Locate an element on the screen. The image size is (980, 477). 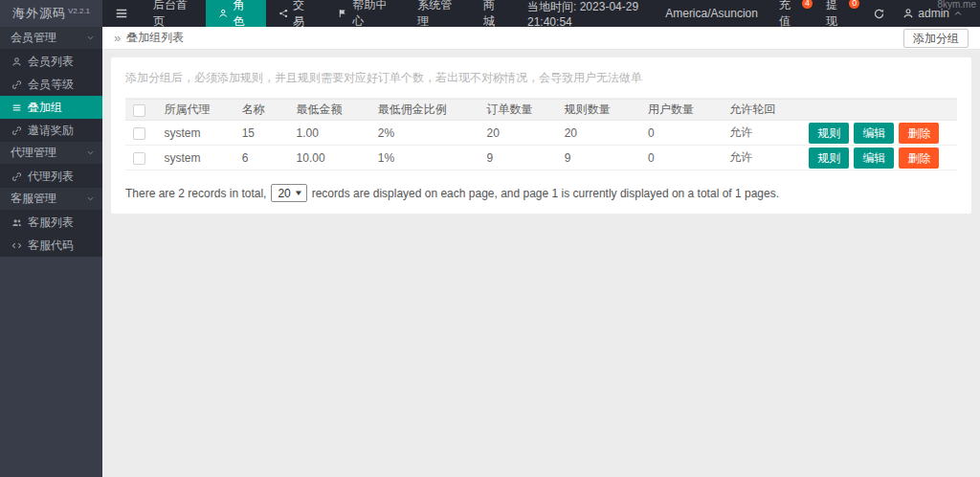
top-nav-item-label: 商城 is located at coordinates (494, 15).